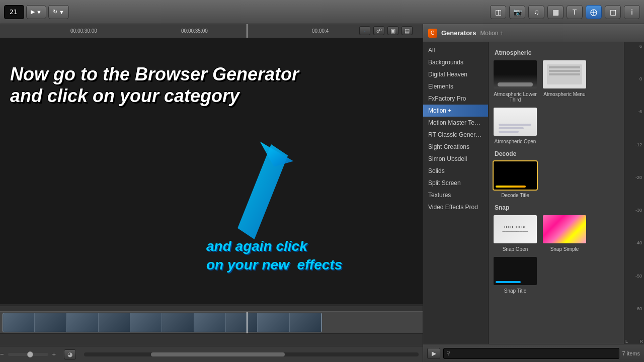  Describe the element at coordinates (218, 354) in the screenshot. I see `scrollbar-thumb` at that location.